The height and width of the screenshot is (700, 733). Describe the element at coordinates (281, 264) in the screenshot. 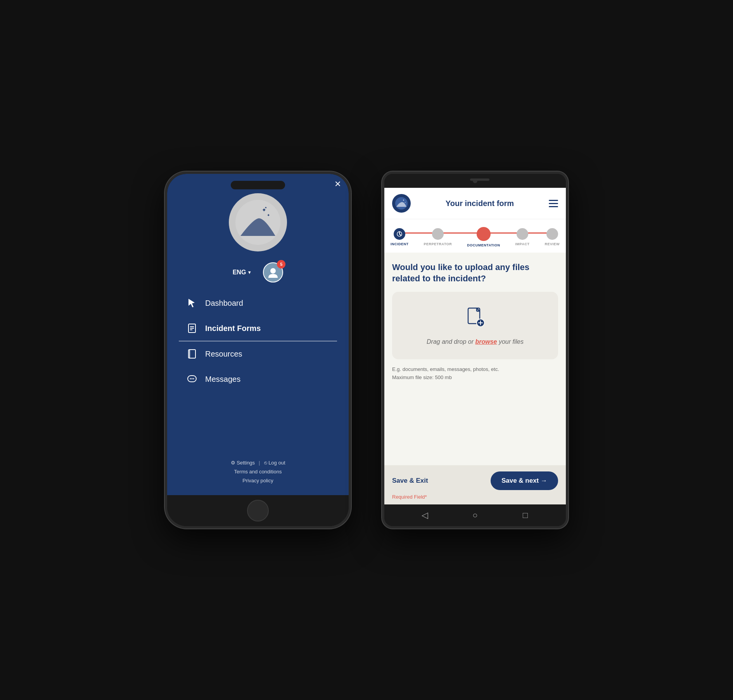

I see `notification-badge: 5` at that location.